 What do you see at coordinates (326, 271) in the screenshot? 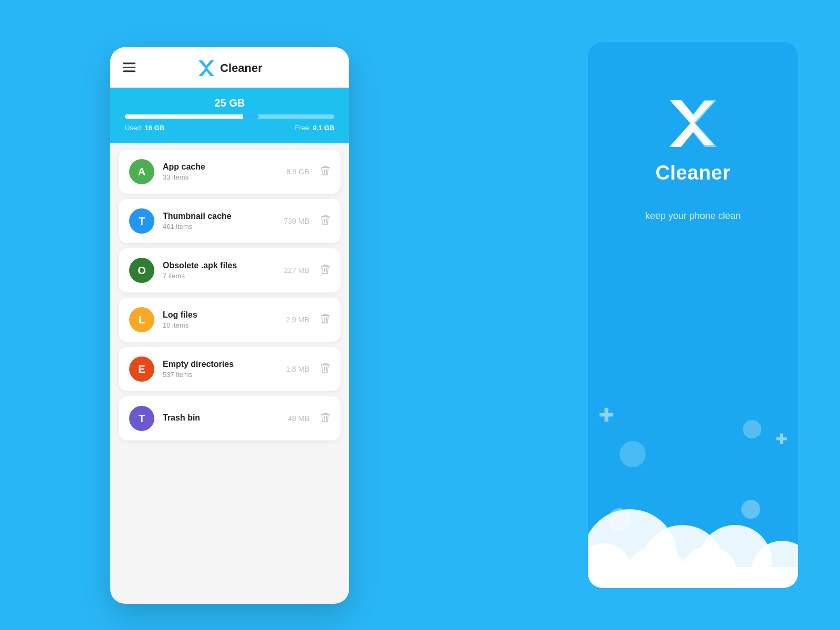
I see `trash-button-obsolete-apk` at bounding box center [326, 271].